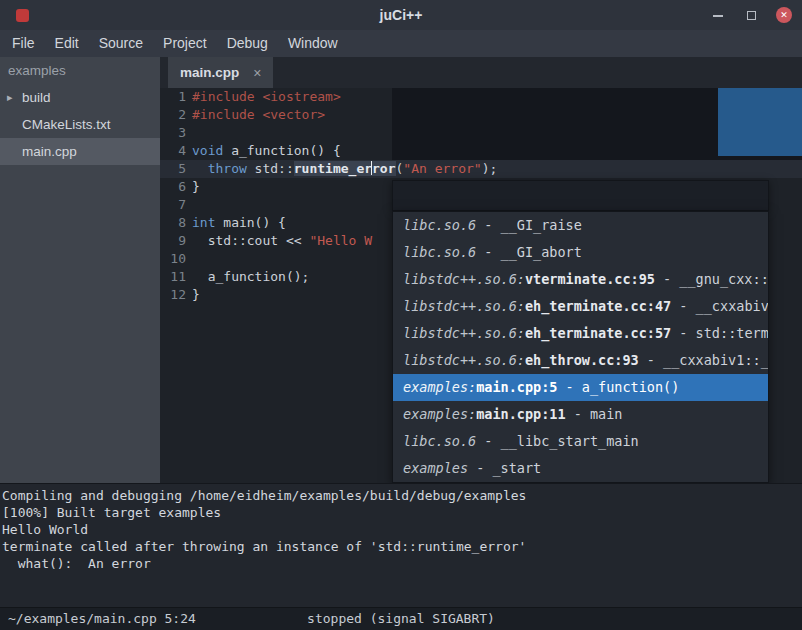  Describe the element at coordinates (712, 279) in the screenshot. I see `backtrace-function: - __gnu_cxx::__verbos` at that location.